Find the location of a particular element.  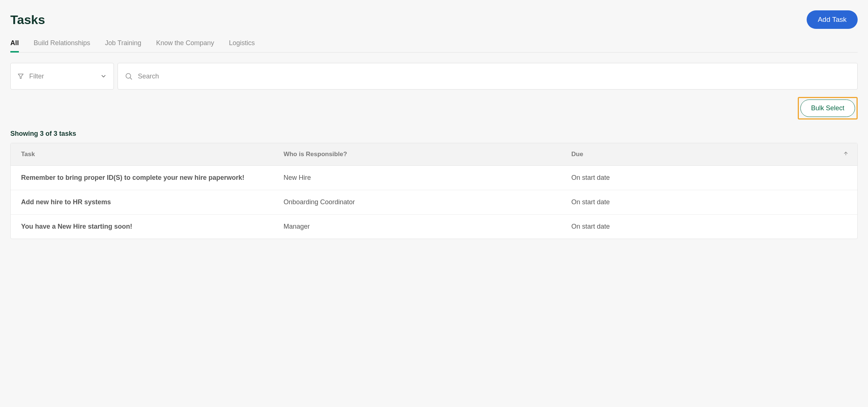

filter-dropdown: Filter is located at coordinates (62, 76).